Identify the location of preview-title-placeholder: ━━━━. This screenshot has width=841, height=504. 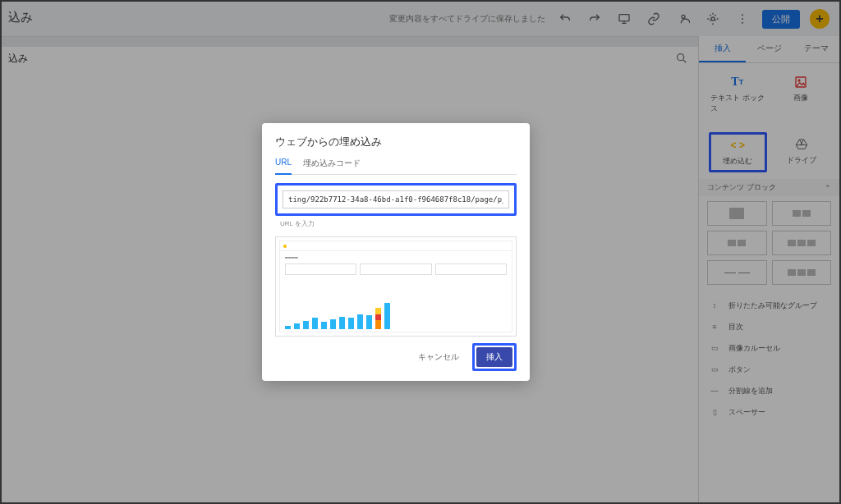
(396, 258).